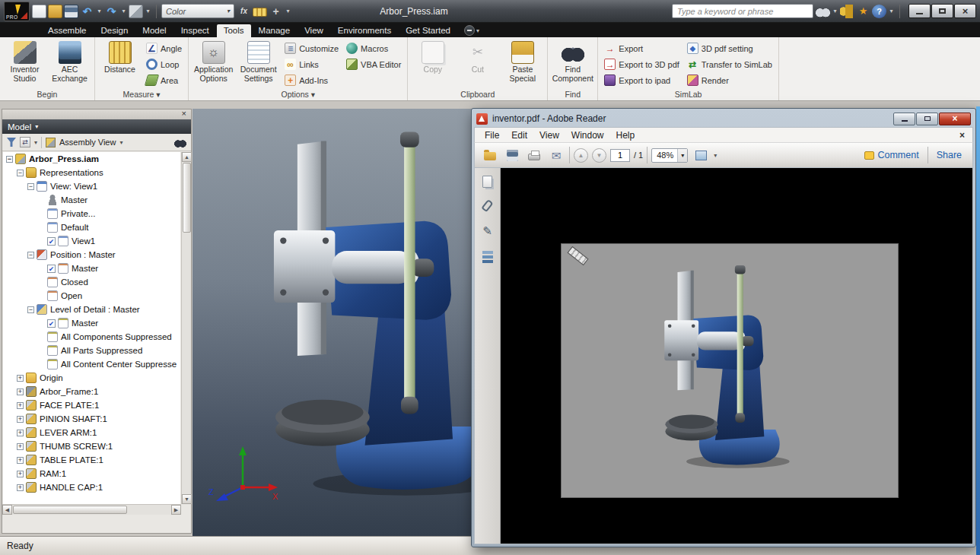  What do you see at coordinates (488, 231) in the screenshot?
I see `signatures-icon` at bounding box center [488, 231].